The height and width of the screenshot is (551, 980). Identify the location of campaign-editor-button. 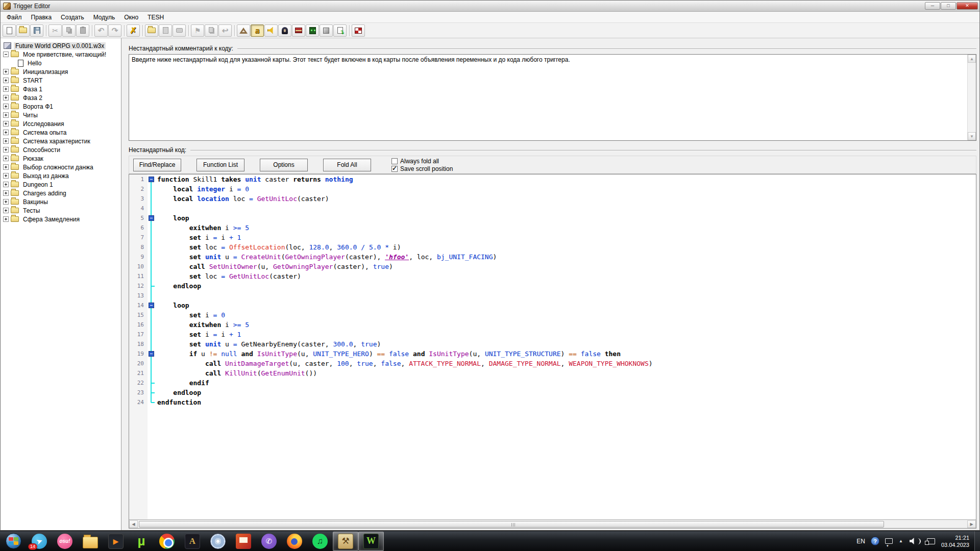
(299, 31).